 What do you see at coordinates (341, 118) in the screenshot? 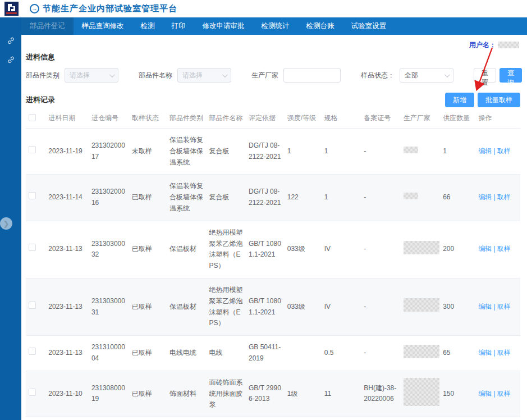
I see `column-header-spec: 规格` at bounding box center [341, 118].